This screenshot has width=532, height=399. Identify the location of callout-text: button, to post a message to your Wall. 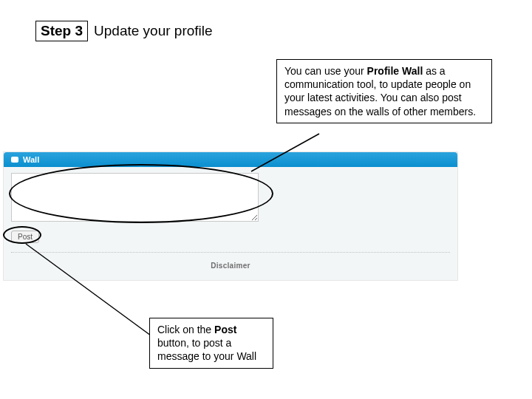
(207, 349).